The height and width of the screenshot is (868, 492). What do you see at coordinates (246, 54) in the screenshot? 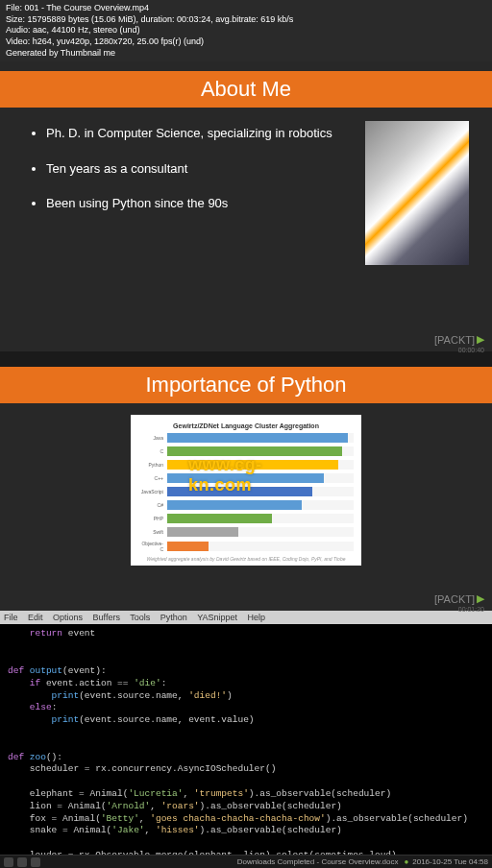
I see `meta-gen: Generated by Thumbnail me` at bounding box center [246, 54].